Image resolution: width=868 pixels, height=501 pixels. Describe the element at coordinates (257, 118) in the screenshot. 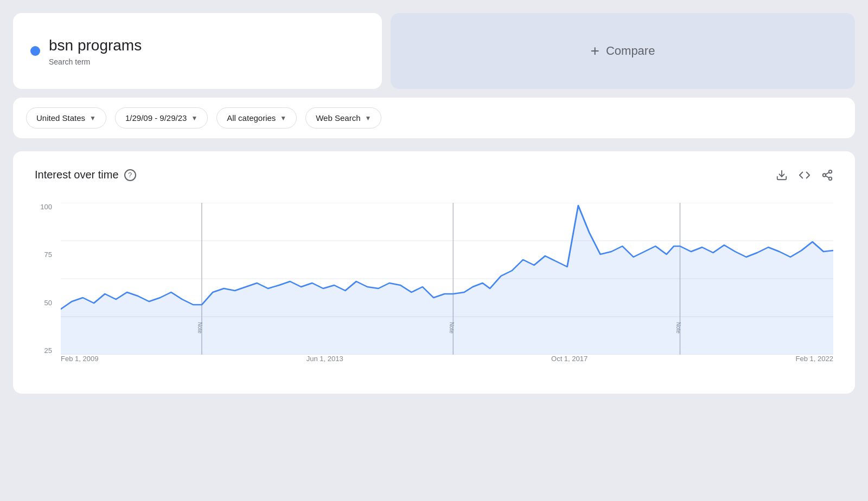

I see `category-filter: All categories ▼` at that location.